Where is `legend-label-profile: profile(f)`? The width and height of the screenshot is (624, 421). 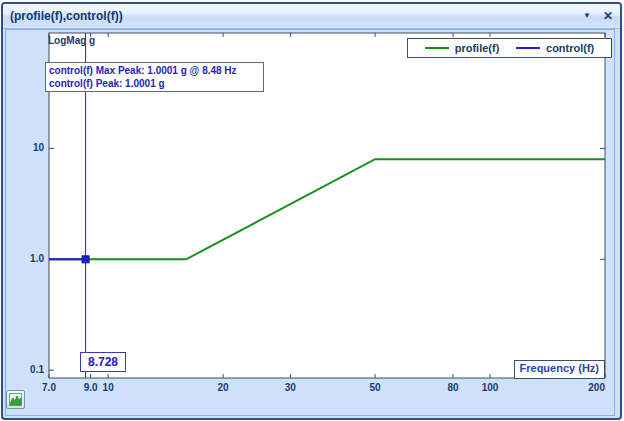 legend-label-profile: profile(f) is located at coordinates (478, 48).